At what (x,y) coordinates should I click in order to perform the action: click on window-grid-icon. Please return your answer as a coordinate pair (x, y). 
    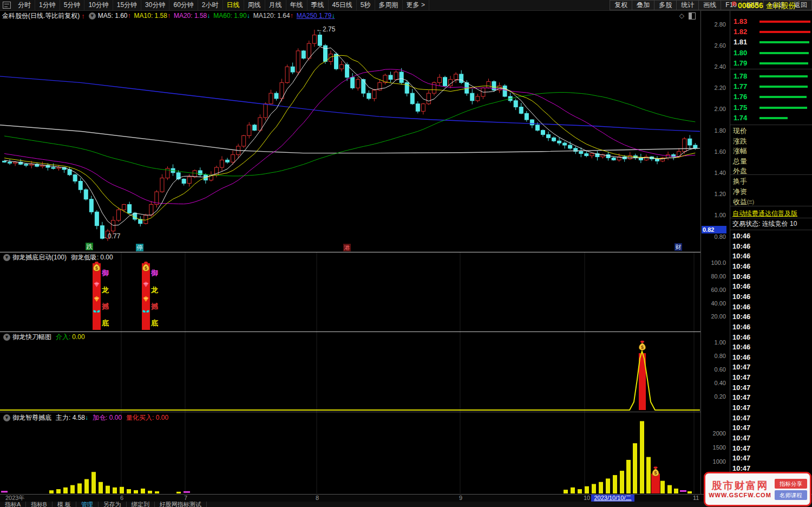
    Looking at the image, I should click on (6, 5).